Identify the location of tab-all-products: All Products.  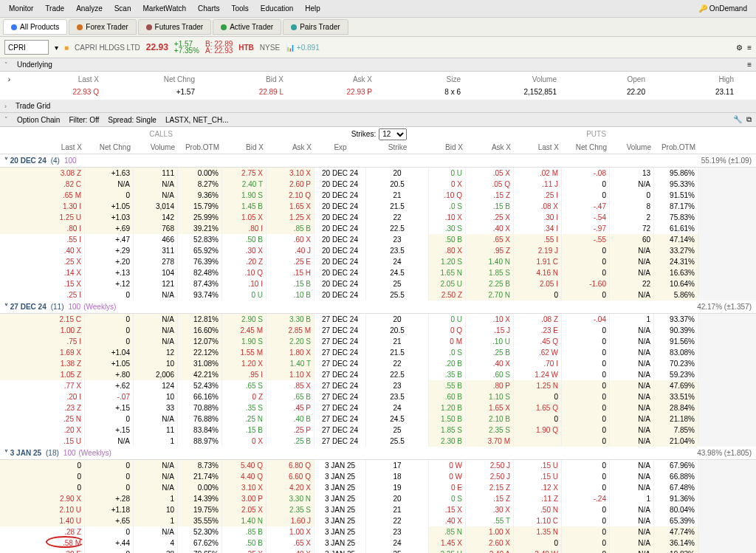
(35, 27).